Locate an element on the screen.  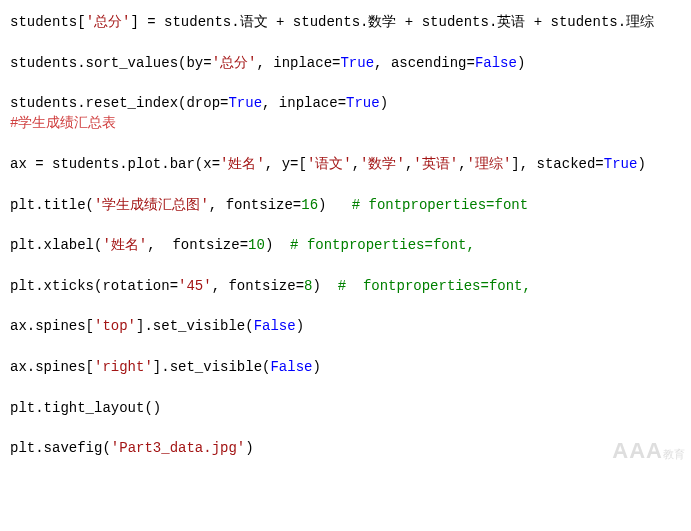
tok: plt.xlabel( is located at coordinates (56, 245).